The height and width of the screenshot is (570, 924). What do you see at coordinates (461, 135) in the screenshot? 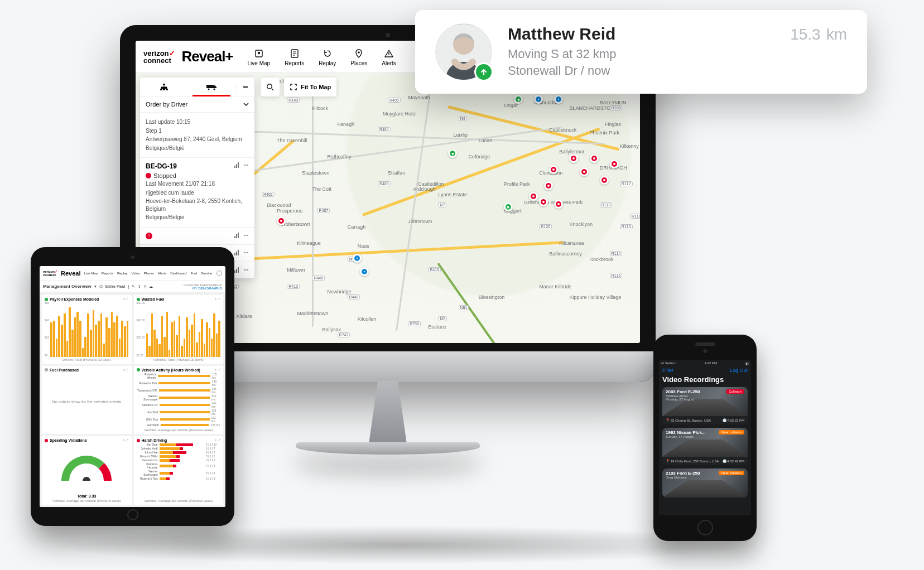
I see `map-town-label: Leixlip` at bounding box center [461, 135].